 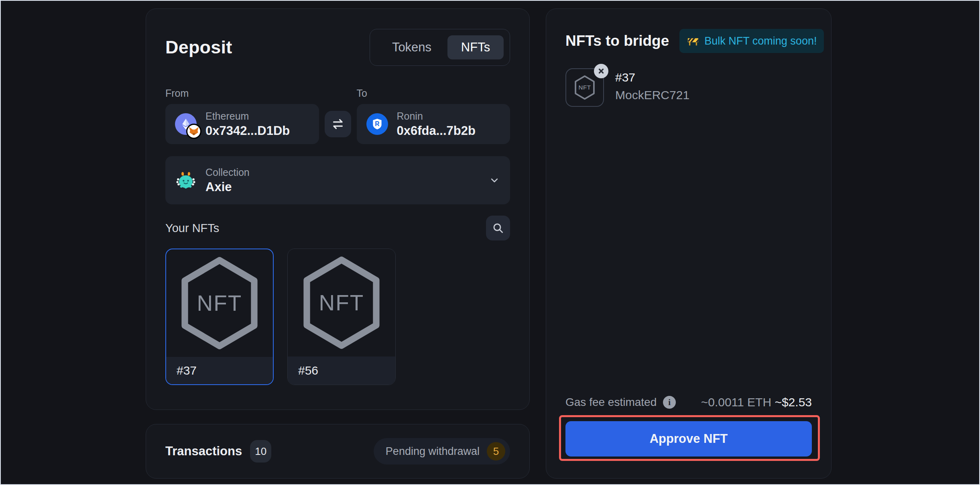 I want to click on bridge-item: NFT #37 MockERC721, so click(x=689, y=88).